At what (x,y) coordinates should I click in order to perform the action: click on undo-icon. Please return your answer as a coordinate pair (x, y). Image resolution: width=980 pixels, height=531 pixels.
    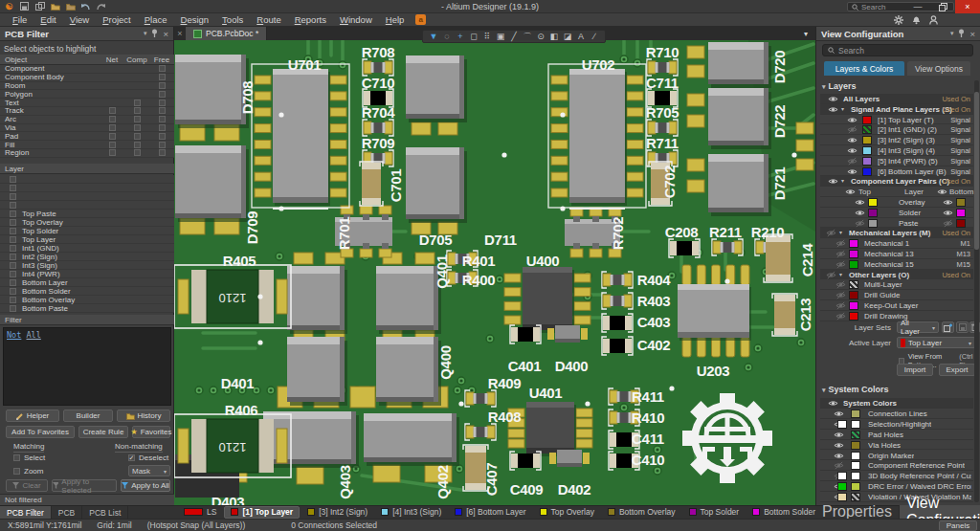
    Looking at the image, I should click on (86, 7).